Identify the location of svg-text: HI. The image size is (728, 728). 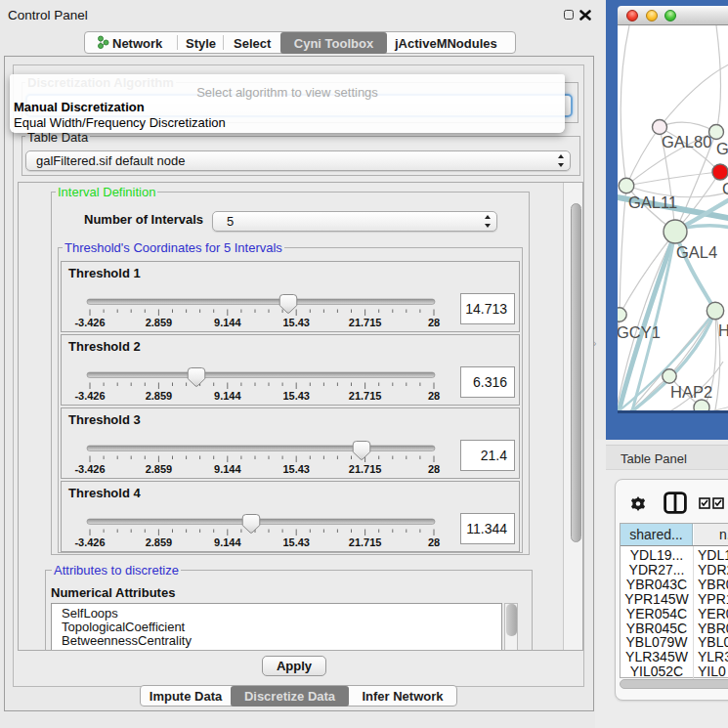
(723, 330).